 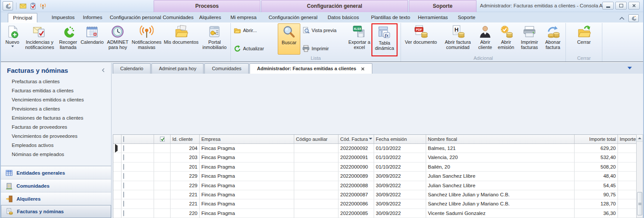 I want to click on collapse-sidebar-icon, so click(x=103, y=70).